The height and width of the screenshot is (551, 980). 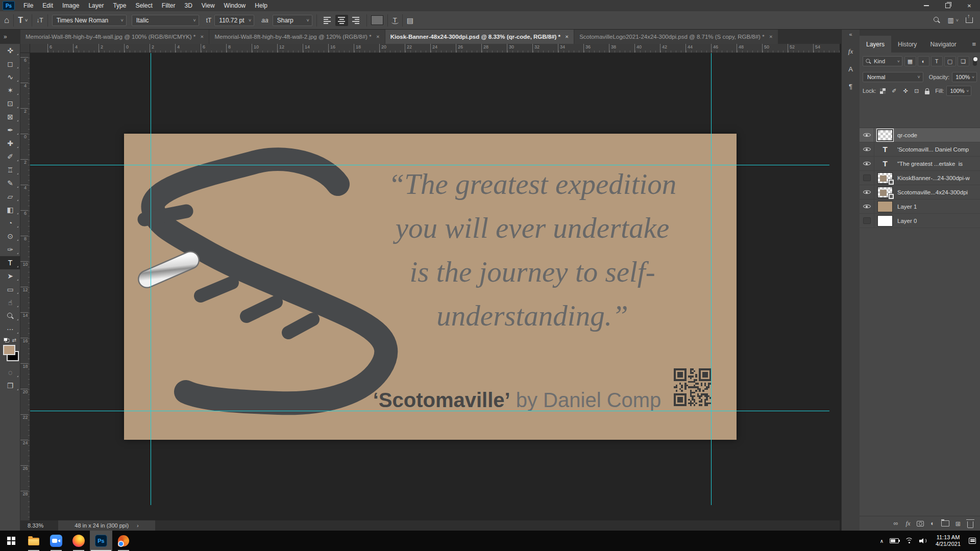 I want to click on guide-horizontal-bottom, so click(x=430, y=411).